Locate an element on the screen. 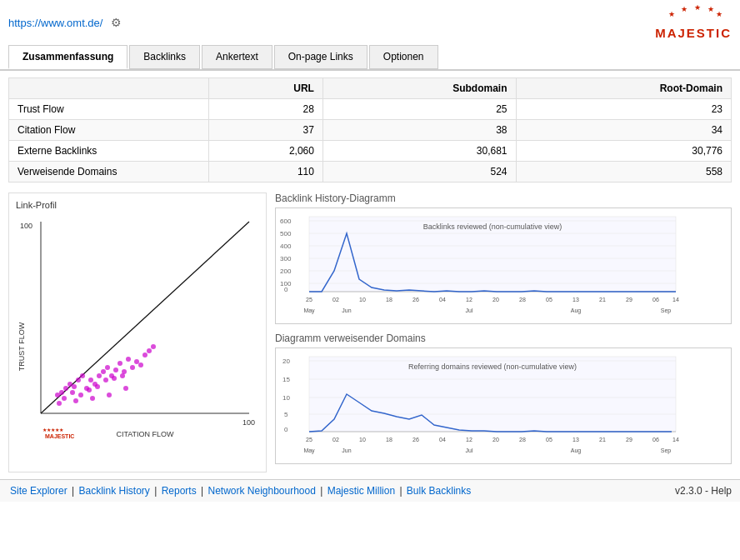  domain-chart-container: Referring domains reviewed (non-cumulati… is located at coordinates (503, 406).